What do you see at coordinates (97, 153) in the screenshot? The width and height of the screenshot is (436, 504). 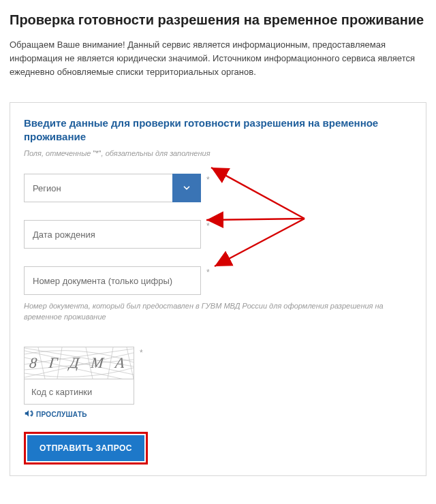 I see `required-hint-marker: "*"` at bounding box center [97, 153].